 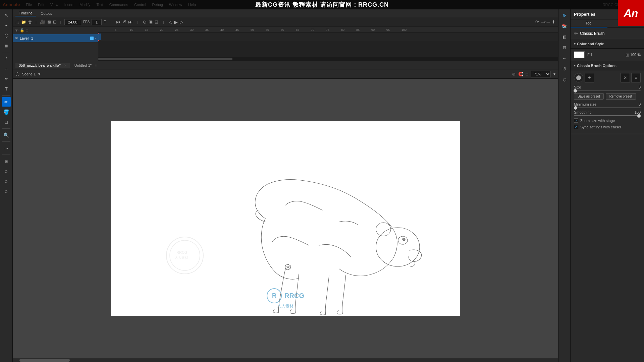 What do you see at coordinates (579, 55) in the screenshot?
I see `fill-color-swatch` at bounding box center [579, 55].